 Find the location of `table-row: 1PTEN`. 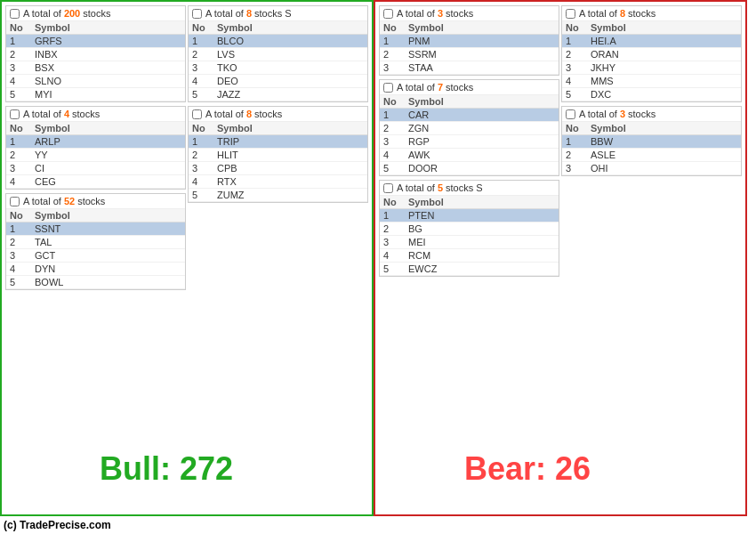

table-row: 1PTEN is located at coordinates (470, 215).